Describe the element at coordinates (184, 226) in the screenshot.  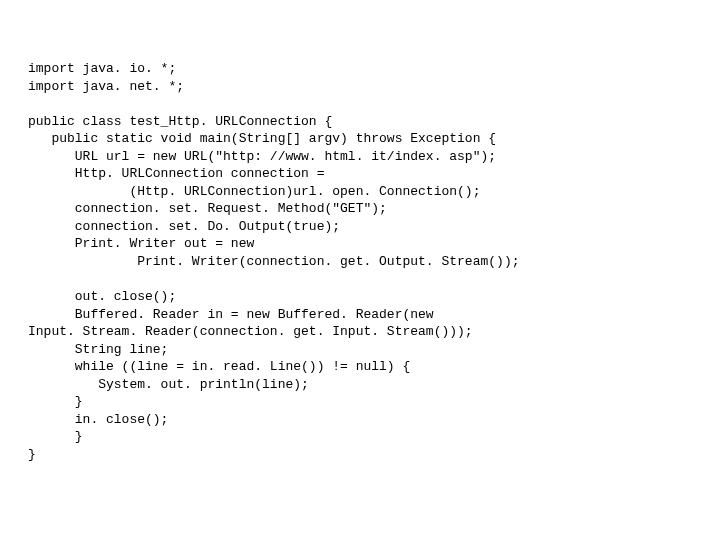
I see `code-line: connection. set. Do. Output(true);` at that location.